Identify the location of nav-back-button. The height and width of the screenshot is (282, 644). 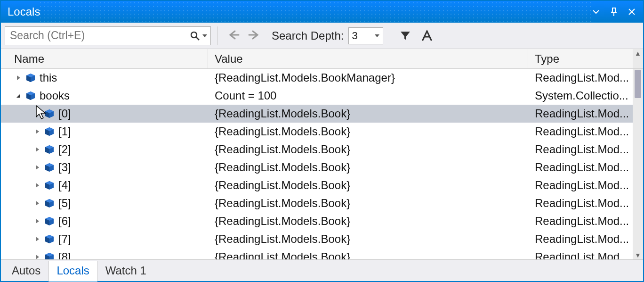
(233, 36).